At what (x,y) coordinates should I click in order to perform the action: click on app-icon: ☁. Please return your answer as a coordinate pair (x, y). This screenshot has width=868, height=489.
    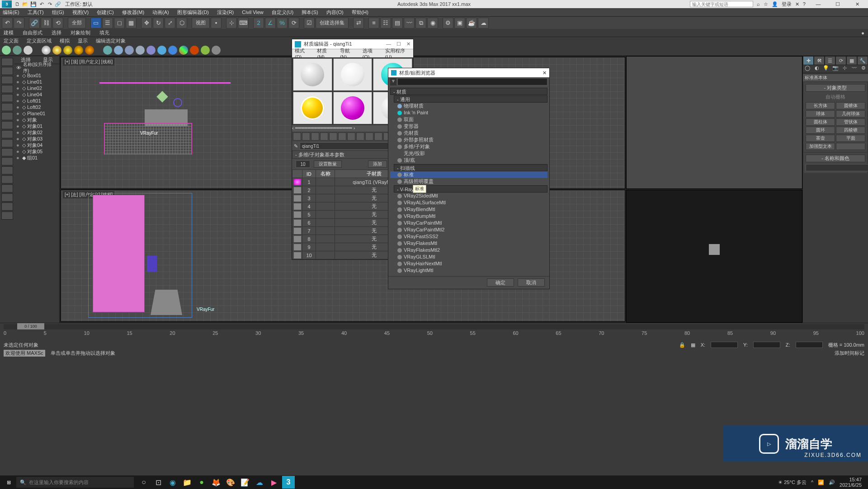
    Looking at the image, I should click on (259, 482).